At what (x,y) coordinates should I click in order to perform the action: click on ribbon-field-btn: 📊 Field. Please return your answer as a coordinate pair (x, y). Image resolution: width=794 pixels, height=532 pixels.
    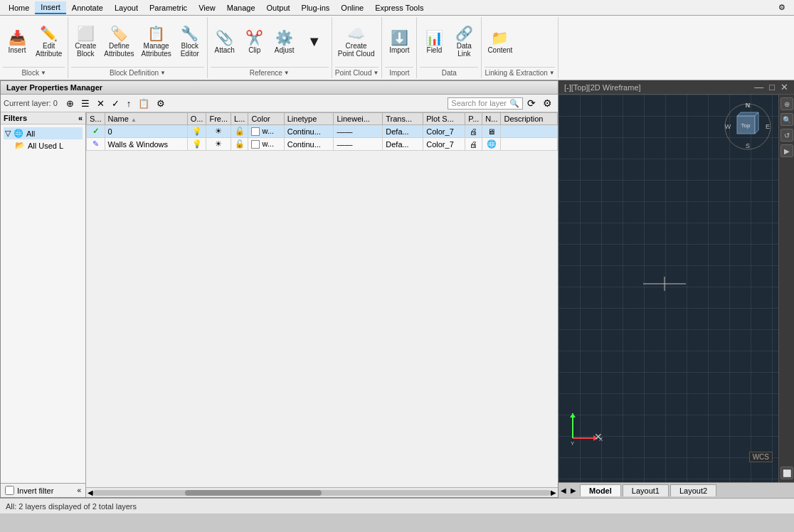
    Looking at the image, I should click on (434, 43).